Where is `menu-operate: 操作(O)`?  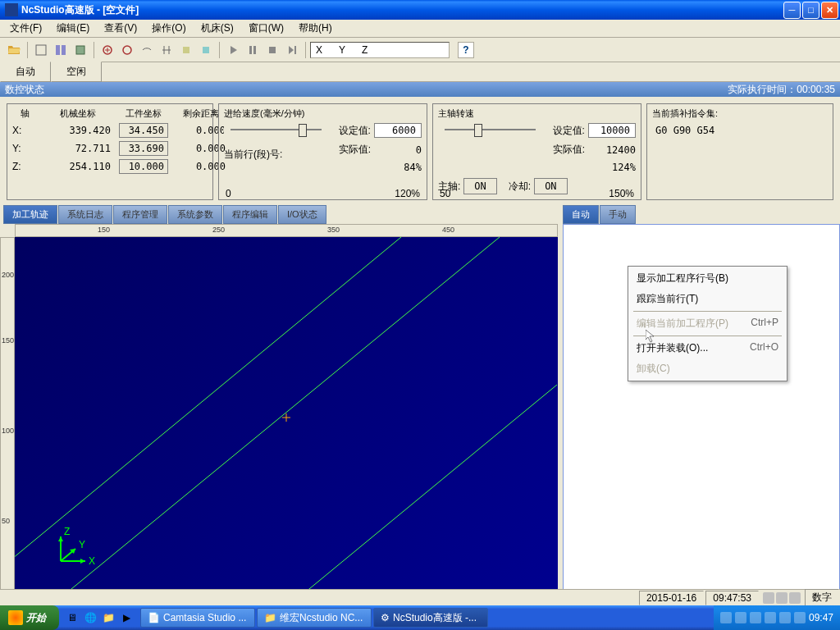 menu-operate: 操作(O) is located at coordinates (169, 28).